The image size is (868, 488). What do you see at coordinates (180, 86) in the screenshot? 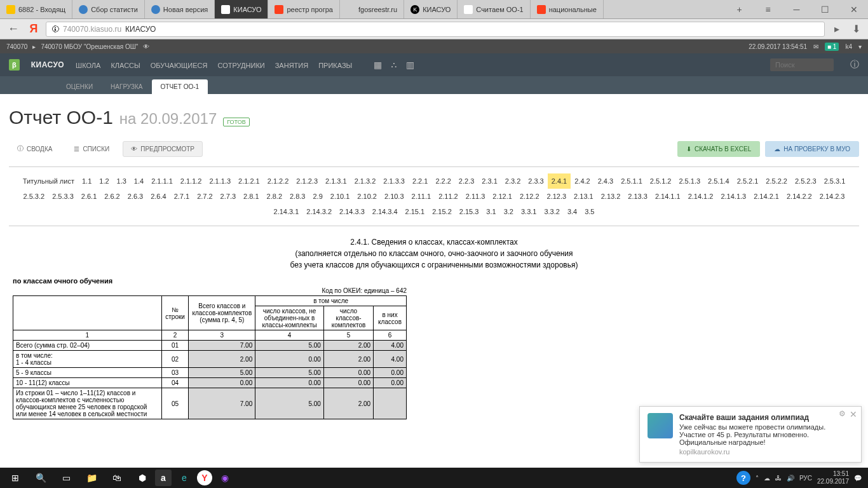
I see `sub-tab: ОТЧЕТ ОО-1` at bounding box center [180, 86].